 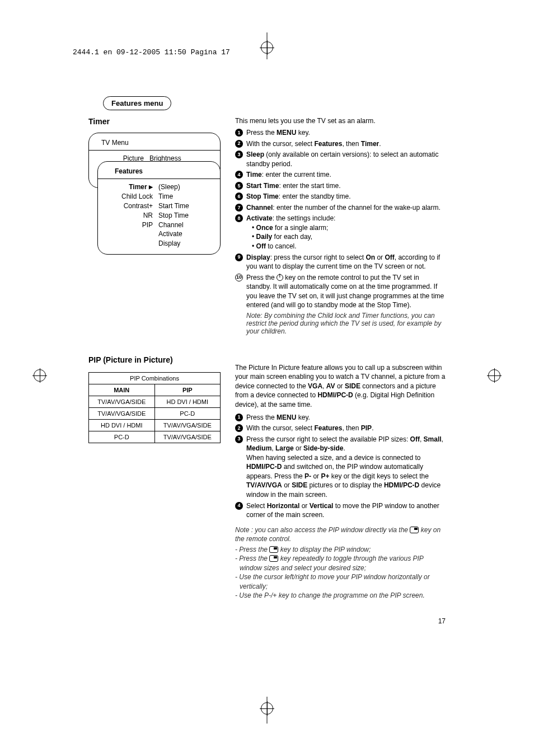 What do you see at coordinates (154, 413) in the screenshot?
I see `table-row: TV/AV/VGA/SIDEPC-D` at bounding box center [154, 413].